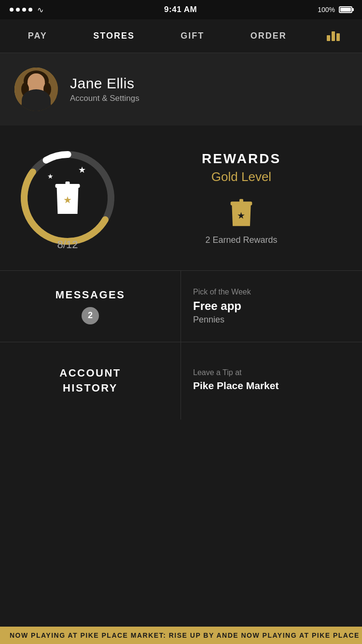 This screenshot has height=644, width=362. I want to click on nav-pay: PAY, so click(38, 36).